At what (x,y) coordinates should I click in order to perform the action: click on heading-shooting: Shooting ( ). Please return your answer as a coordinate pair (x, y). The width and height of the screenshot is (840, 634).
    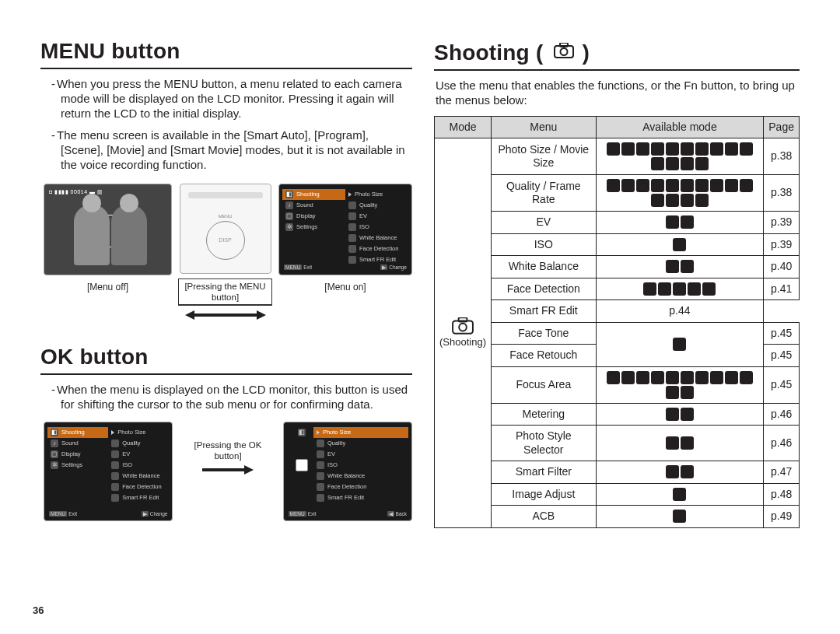
    Looking at the image, I should click on (617, 54).